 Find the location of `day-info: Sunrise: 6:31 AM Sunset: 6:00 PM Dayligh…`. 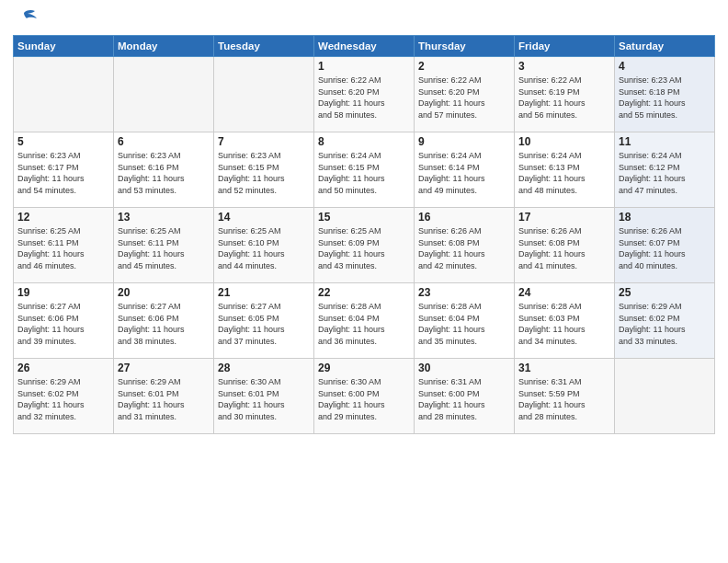

day-info: Sunrise: 6:31 AM Sunset: 6:00 PM Dayligh… is located at coordinates (464, 399).